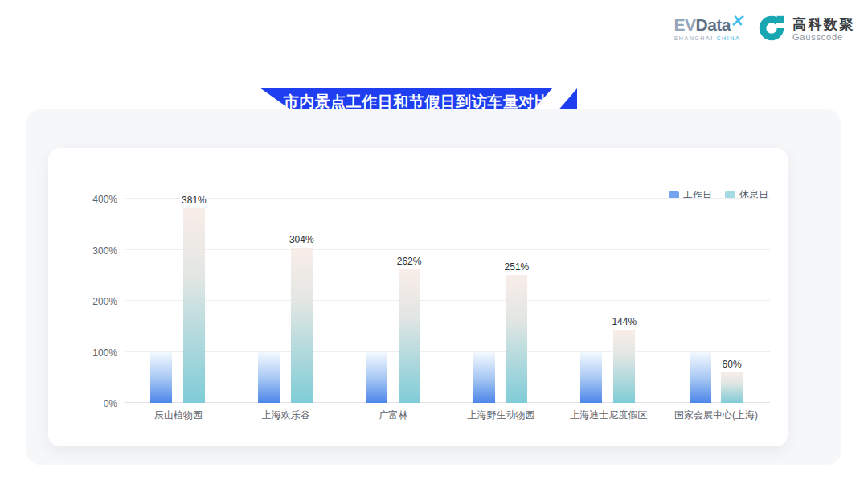 The image size is (868, 489). What do you see at coordinates (410, 330) in the screenshot?
I see `bar-column: 262%` at bounding box center [410, 330].